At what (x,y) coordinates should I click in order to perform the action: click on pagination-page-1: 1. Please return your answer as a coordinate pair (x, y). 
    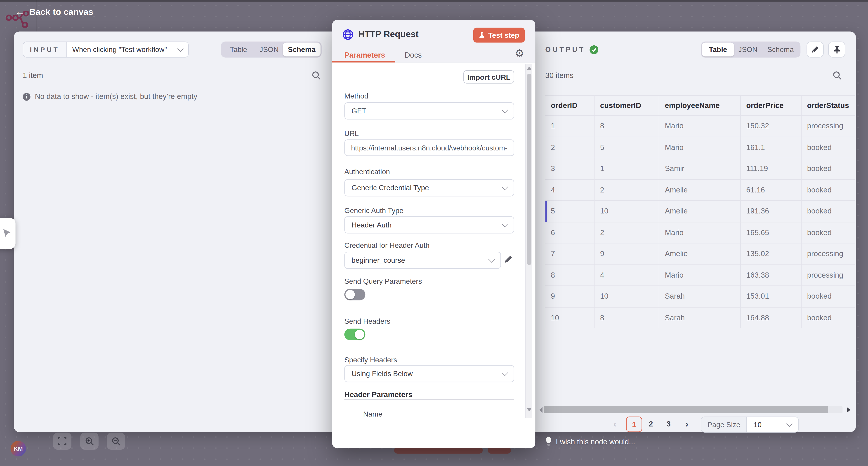
    Looking at the image, I should click on (634, 424).